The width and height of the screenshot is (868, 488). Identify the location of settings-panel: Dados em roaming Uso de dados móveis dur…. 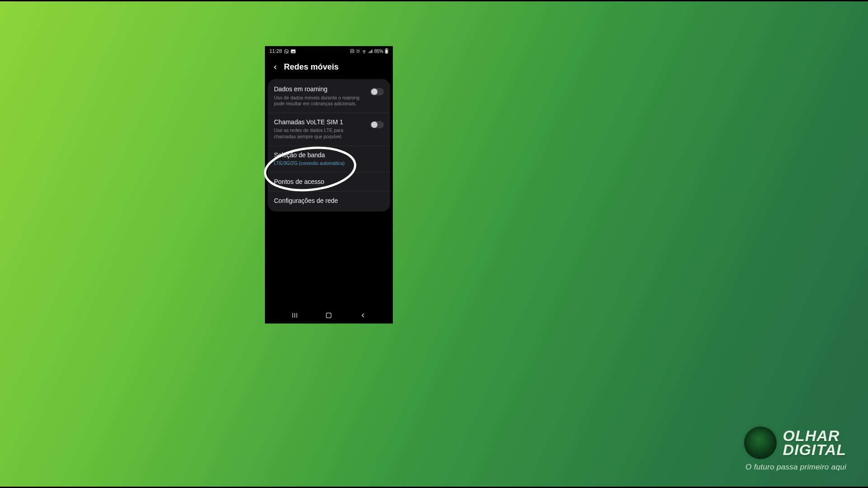
(329, 145).